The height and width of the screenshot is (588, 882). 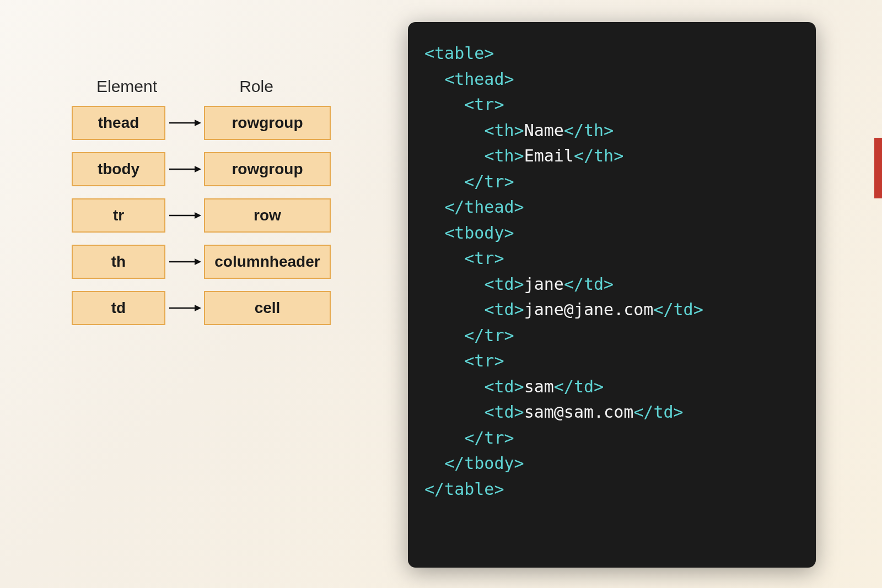 What do you see at coordinates (201, 169) in the screenshot?
I see `map-row: tbody rowgroup` at bounding box center [201, 169].